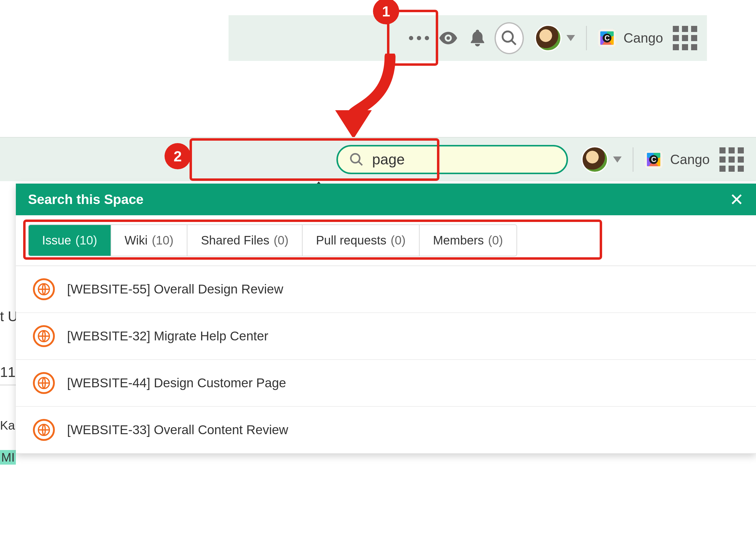  What do you see at coordinates (245, 240) in the screenshot?
I see `tab-shared-files: Shared Files(0)` at bounding box center [245, 240].